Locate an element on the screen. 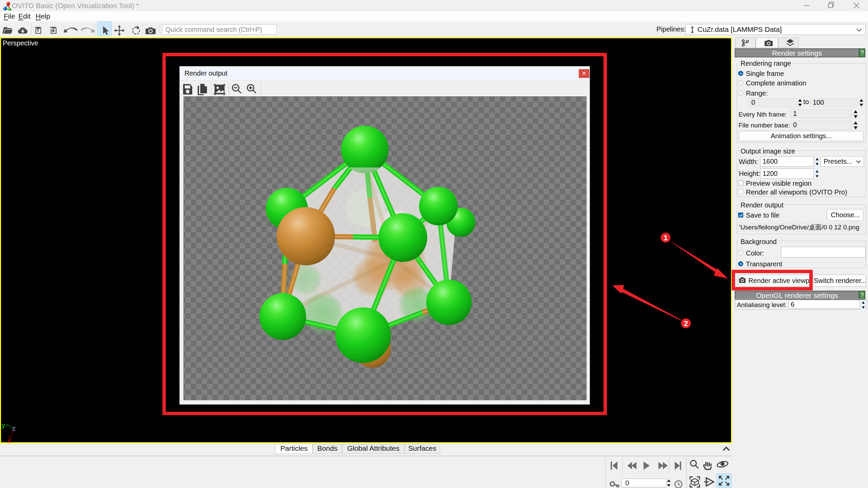 This screenshot has height=488, width=868. svg-text: 2 is located at coordinates (686, 323).